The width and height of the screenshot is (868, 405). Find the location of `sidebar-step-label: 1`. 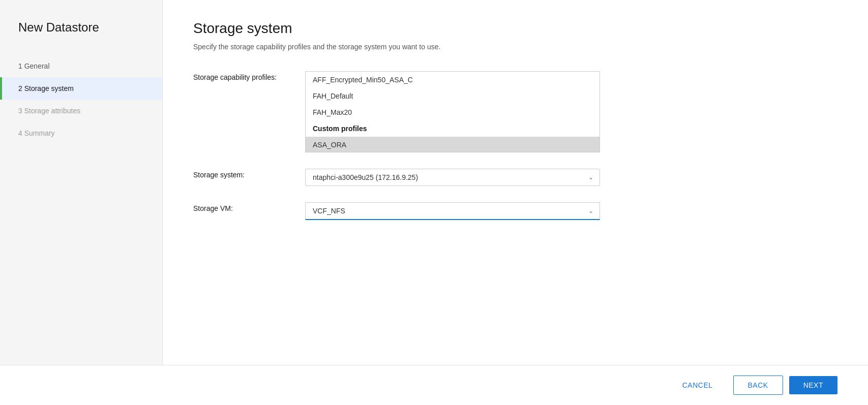

sidebar-step-label: 1 is located at coordinates (20, 66).